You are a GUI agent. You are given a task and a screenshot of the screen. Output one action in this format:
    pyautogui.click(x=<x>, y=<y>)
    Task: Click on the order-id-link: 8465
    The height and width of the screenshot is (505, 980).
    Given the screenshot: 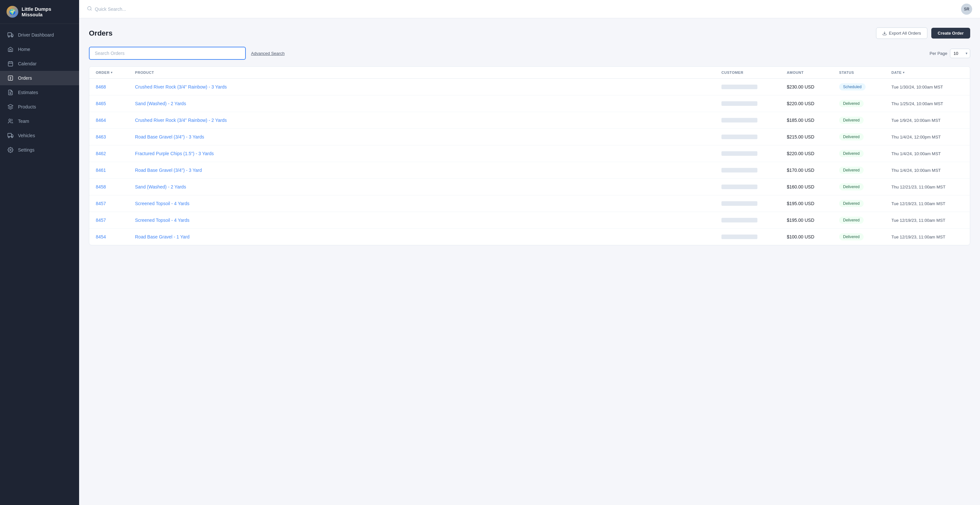 What is the action you would take?
    pyautogui.click(x=101, y=103)
    